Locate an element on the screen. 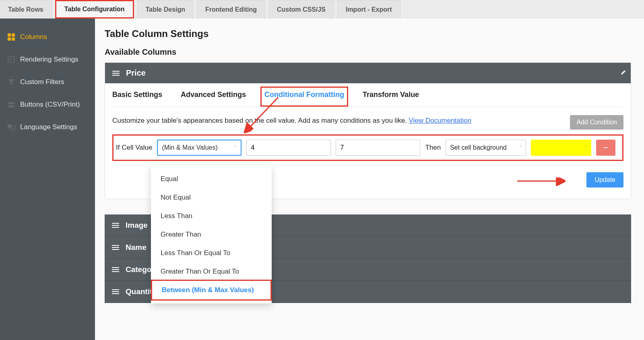 Image resolution: width=644 pixels, height=340 pixels. inner-tabs: Basic Settings Advanced Settings Conditi… is located at coordinates (368, 95).